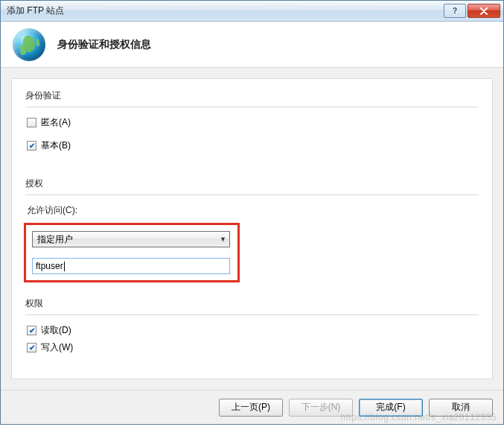 This screenshot has height=427, width=504. Describe the element at coordinates (64, 267) in the screenshot. I see `text-caret` at that location.